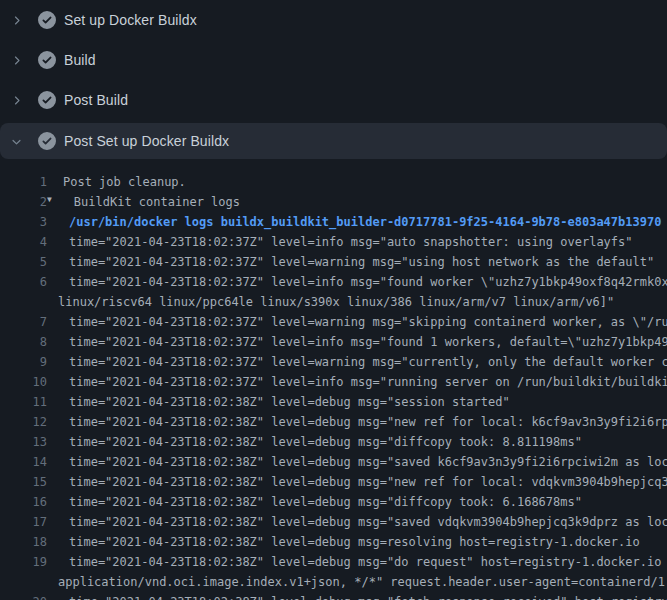 Image resolution: width=667 pixels, height=600 pixels. I want to click on log-line: linux/riscv64 linux/ppc64le linux/s390x …, so click(334, 302).